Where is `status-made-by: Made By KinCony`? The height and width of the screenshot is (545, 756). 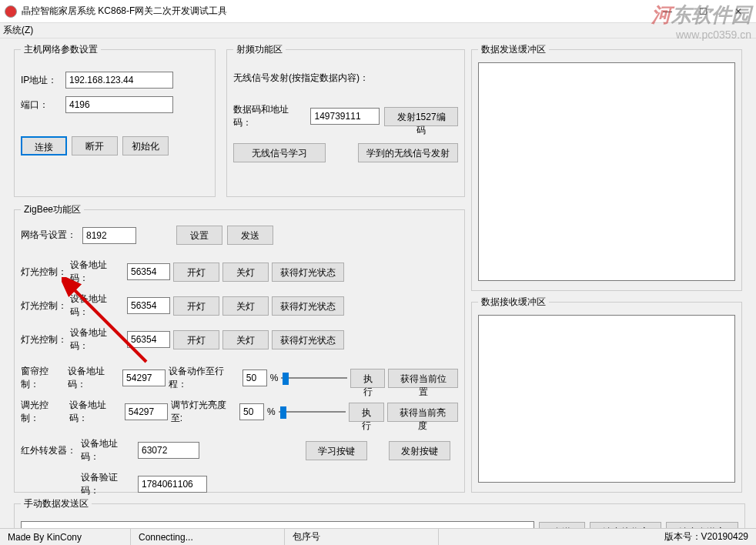 status-made-by: Made By KinCony is located at coordinates (65, 537).